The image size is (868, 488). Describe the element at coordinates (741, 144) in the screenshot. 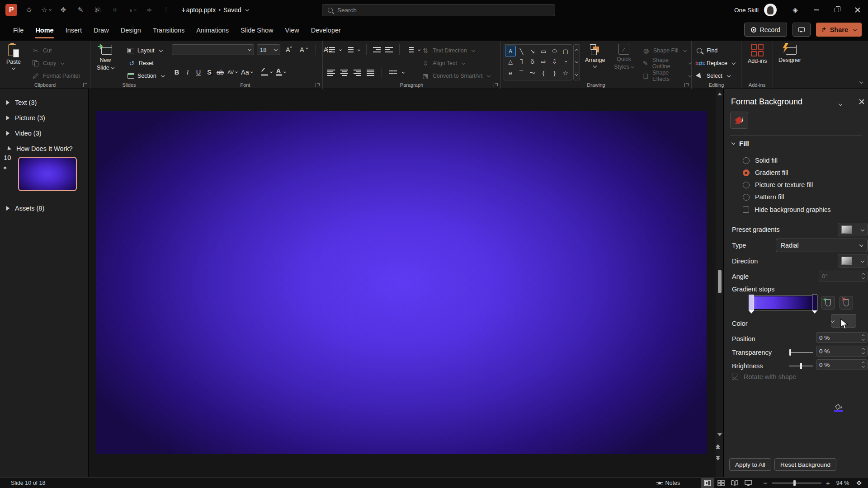

I see `fill-section-header: Fill` at that location.